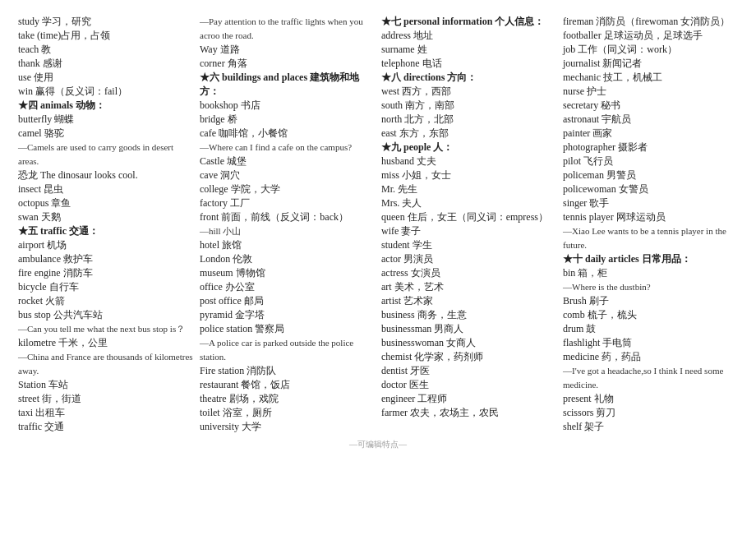 The height and width of the screenshot is (535, 756). I want to click on list-item: comb 梳子，梳头, so click(651, 316).